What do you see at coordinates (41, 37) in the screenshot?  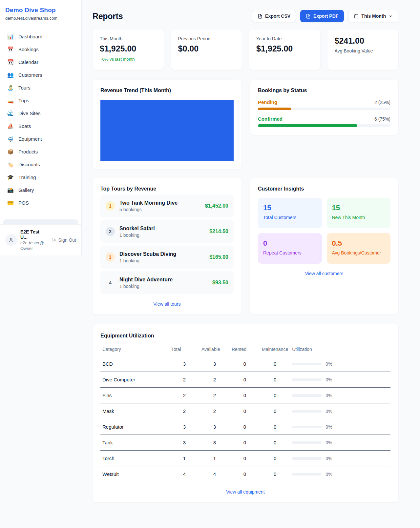 I see `sidebar-item-dashboard: 📊 Dashboard` at bounding box center [41, 37].